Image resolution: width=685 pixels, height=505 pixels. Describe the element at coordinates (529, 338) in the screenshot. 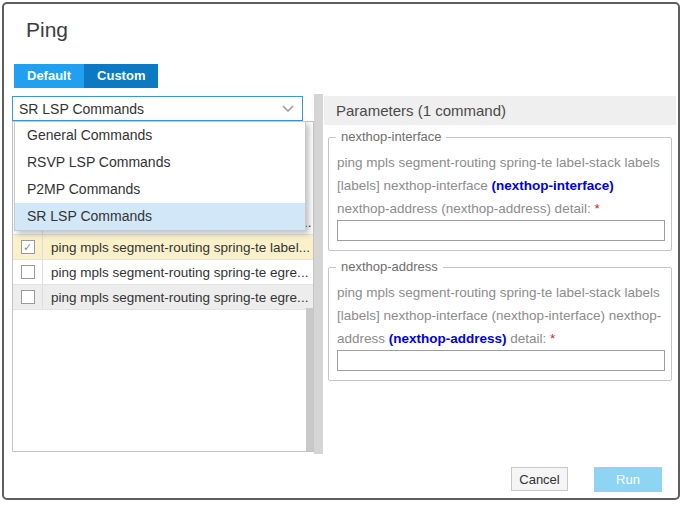

I see `desc-text: detail:` at that location.